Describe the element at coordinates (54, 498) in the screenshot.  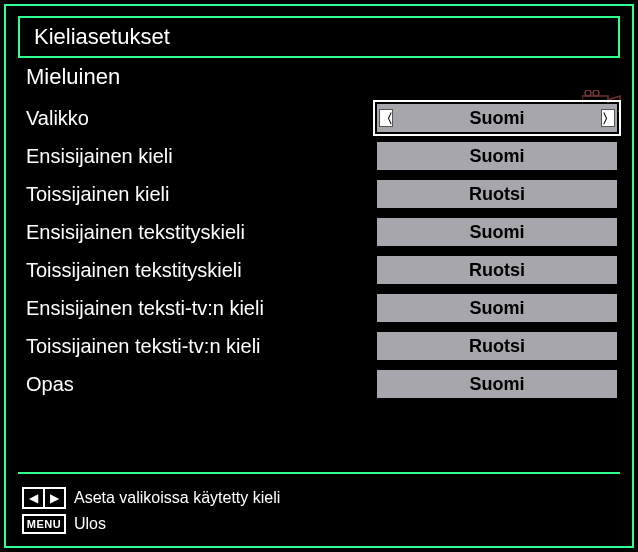
I see `triangle-right-icon: ▶` at that location.